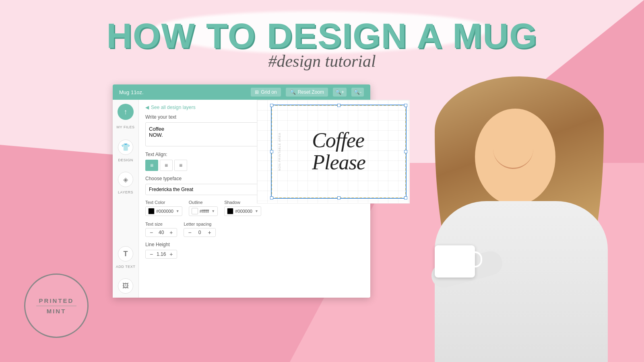 This screenshot has height=362, width=644. What do you see at coordinates (164, 211) in the screenshot?
I see `text-color-picker: #000000 ▼` at bounding box center [164, 211].